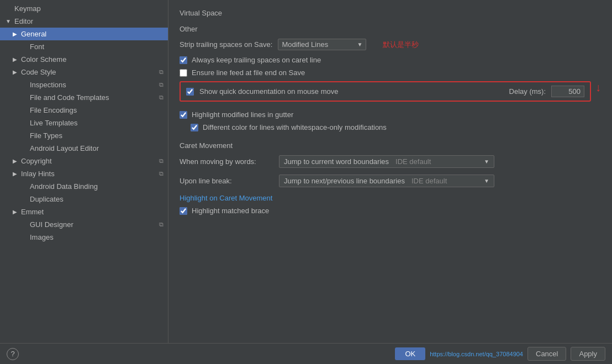  I want to click on bottom-bar: ? OK https://blog.csdn.net/qq_37084904 C…, so click(306, 354).